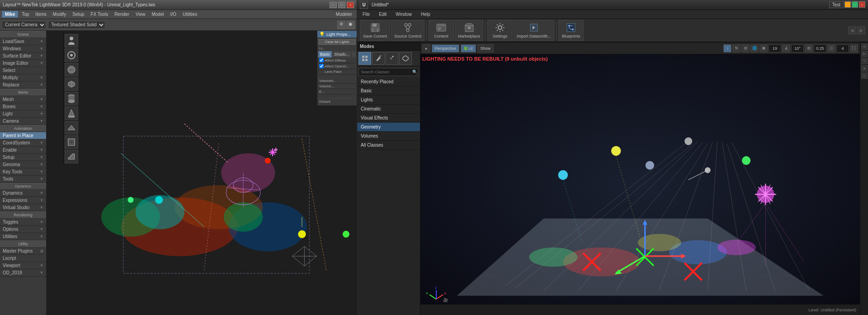  Describe the element at coordinates (23, 266) in the screenshot. I see `lw-sidebar-viewport: Viewport ▼` at that location.